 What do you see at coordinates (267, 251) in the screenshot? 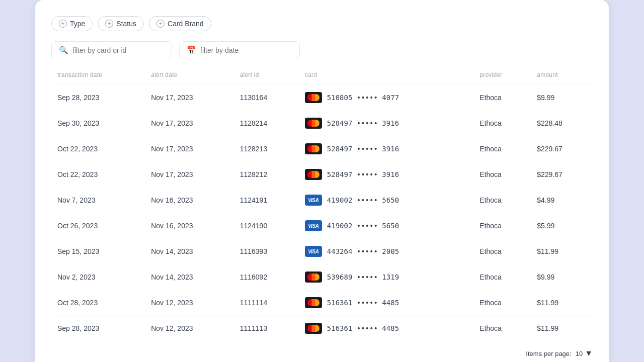
I see `alert-id-cell: 1116393` at bounding box center [267, 251].